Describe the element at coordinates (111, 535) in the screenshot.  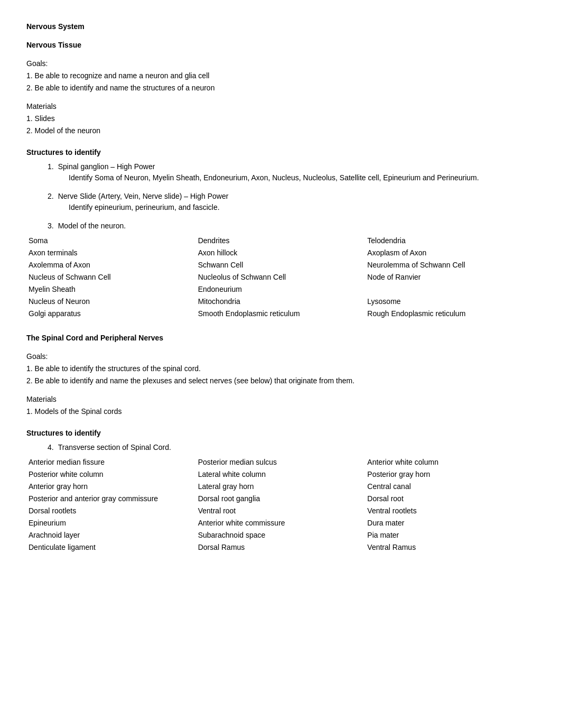
I see `spinal-table-cell: Arachnoid layer` at that location.